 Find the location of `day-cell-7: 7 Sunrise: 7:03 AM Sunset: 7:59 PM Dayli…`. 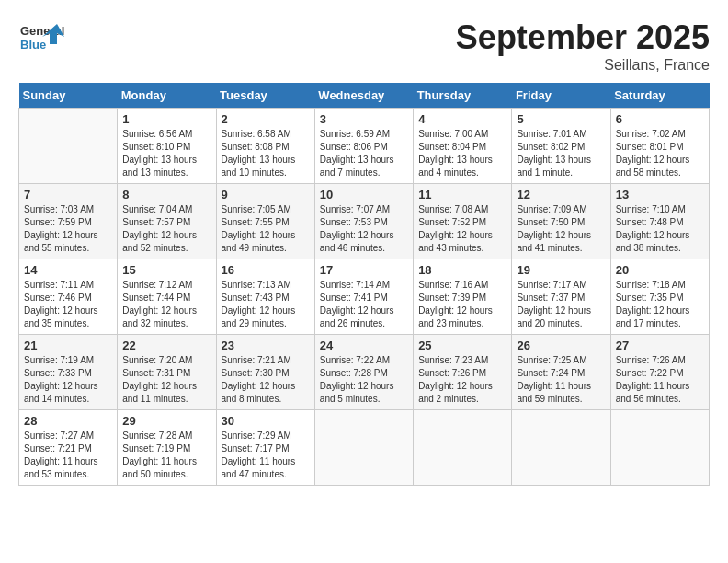

day-cell-7: 7 Sunrise: 7:03 AM Sunset: 7:59 PM Dayli… is located at coordinates (68, 222).